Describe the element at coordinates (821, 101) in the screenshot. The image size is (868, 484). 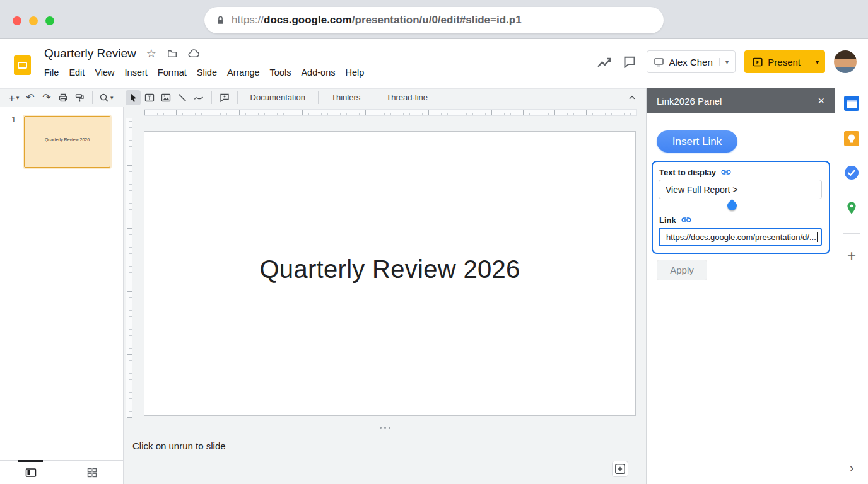
I see `close-panel-icon: ×` at that location.